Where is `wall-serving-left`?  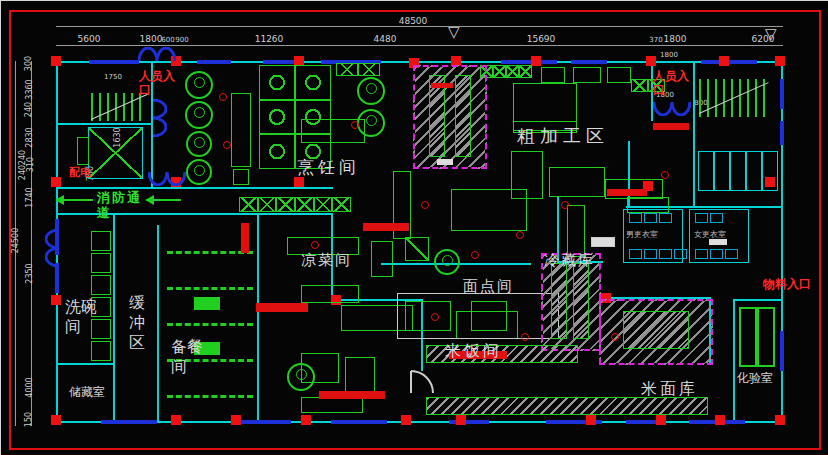
wall-serving-left is located at coordinates (158, 324).